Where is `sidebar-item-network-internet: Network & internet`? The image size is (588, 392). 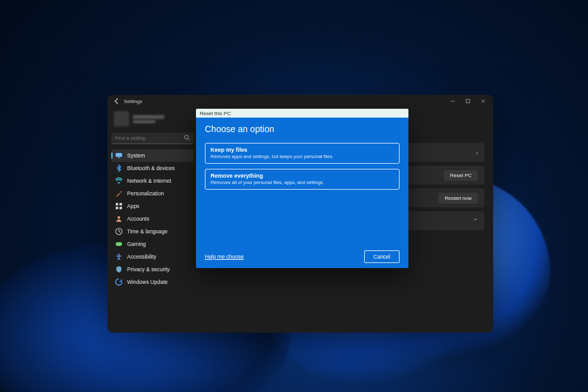 sidebar-item-network-internet: Network & internet is located at coordinates (152, 181).